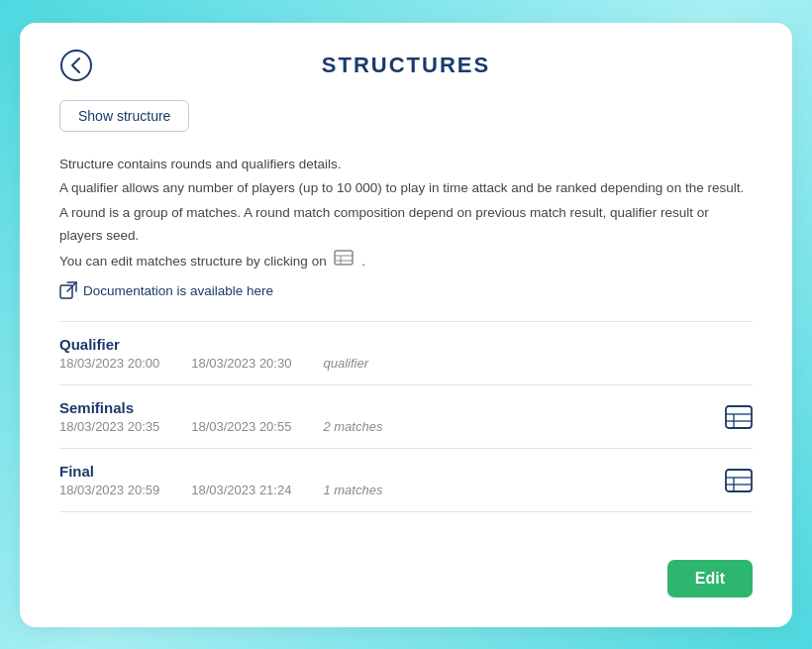 The height and width of the screenshot is (649, 812). What do you see at coordinates (387, 480) in the screenshot?
I see `round-info: Final 18/03/2023 20:59 18/03/2023 21:24 …` at bounding box center [387, 480].